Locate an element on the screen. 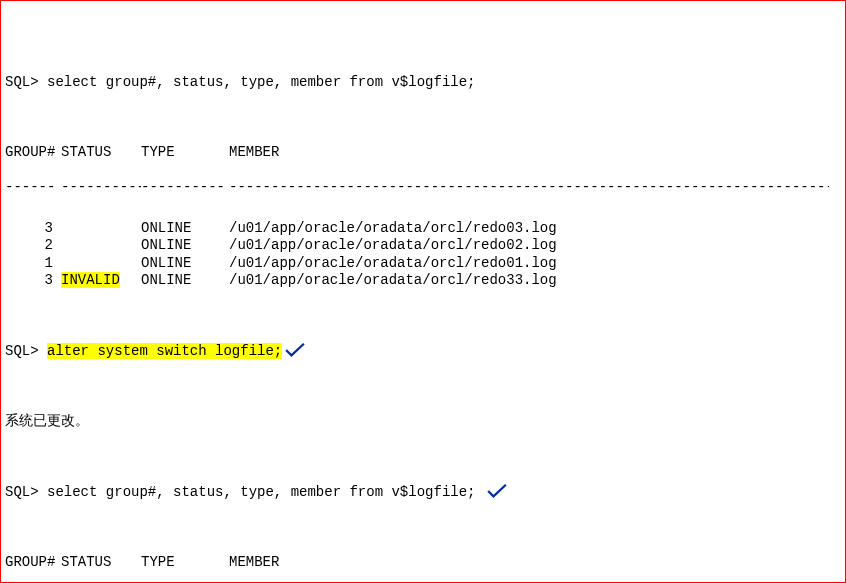 This screenshot has width=846, height=583. table-row: 2ONLINE/u01/app/oracle/oradata/orcl/redo… is located at coordinates (423, 246).